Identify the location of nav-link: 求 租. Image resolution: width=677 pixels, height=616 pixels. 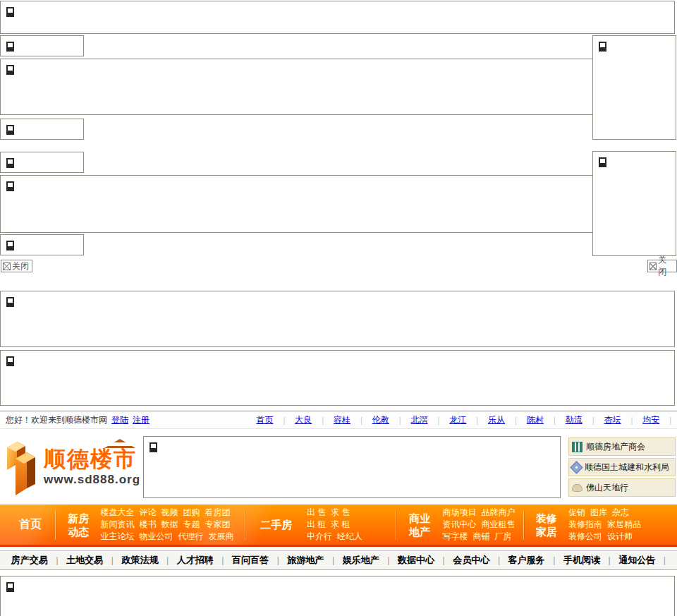
(340, 524).